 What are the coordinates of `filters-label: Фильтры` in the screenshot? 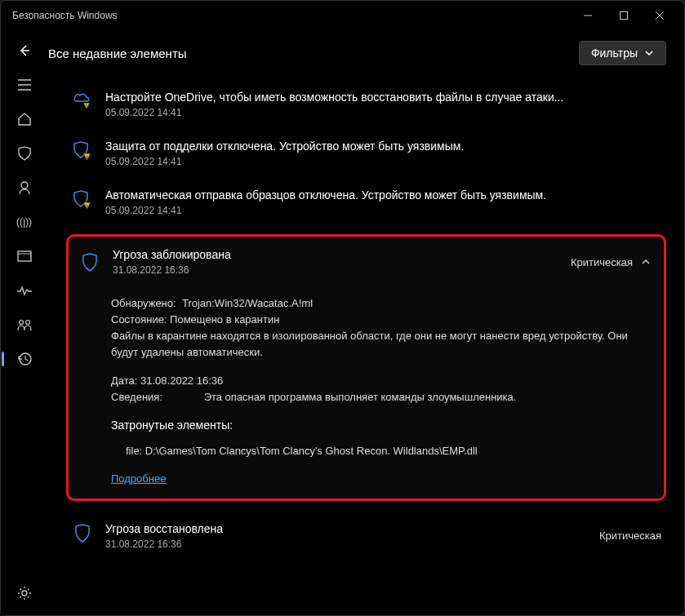 It's located at (614, 53).